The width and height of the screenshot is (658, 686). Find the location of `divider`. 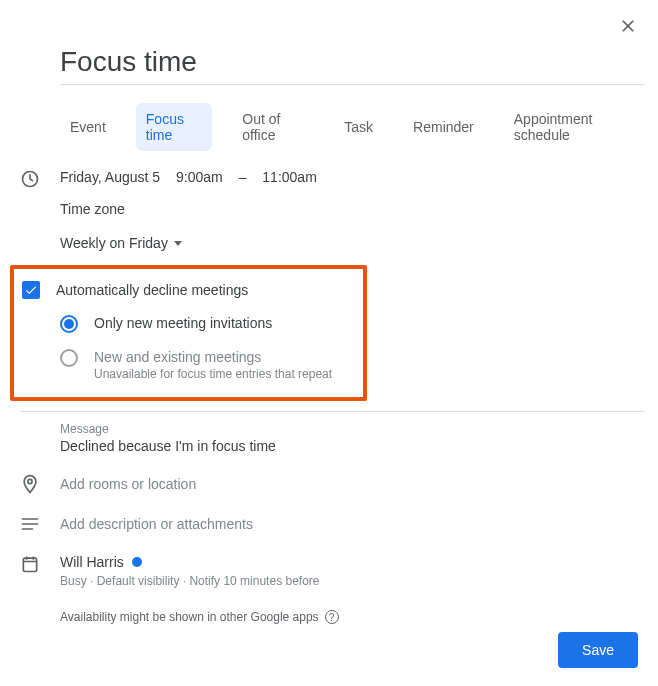

divider is located at coordinates (332, 412).